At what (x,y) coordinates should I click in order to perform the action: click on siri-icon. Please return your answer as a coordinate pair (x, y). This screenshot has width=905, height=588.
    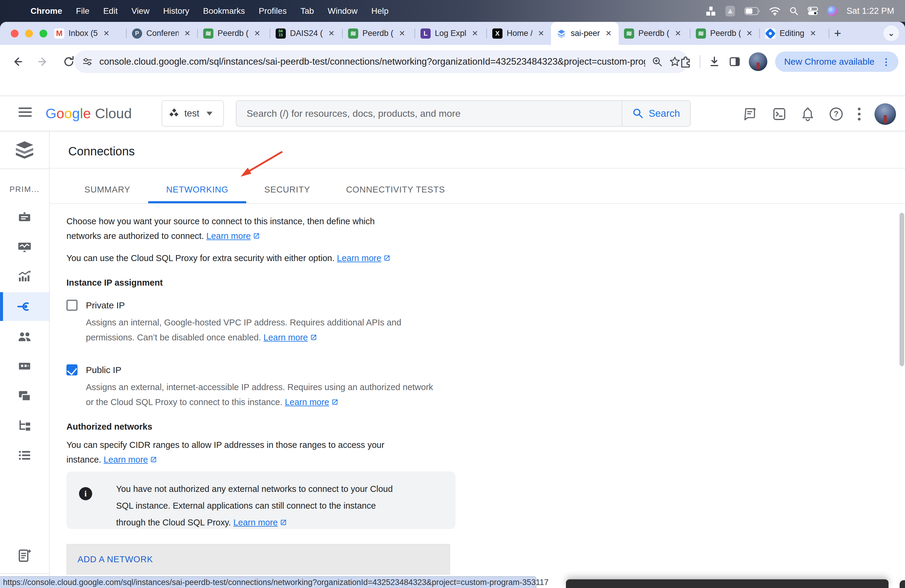
    Looking at the image, I should click on (832, 11).